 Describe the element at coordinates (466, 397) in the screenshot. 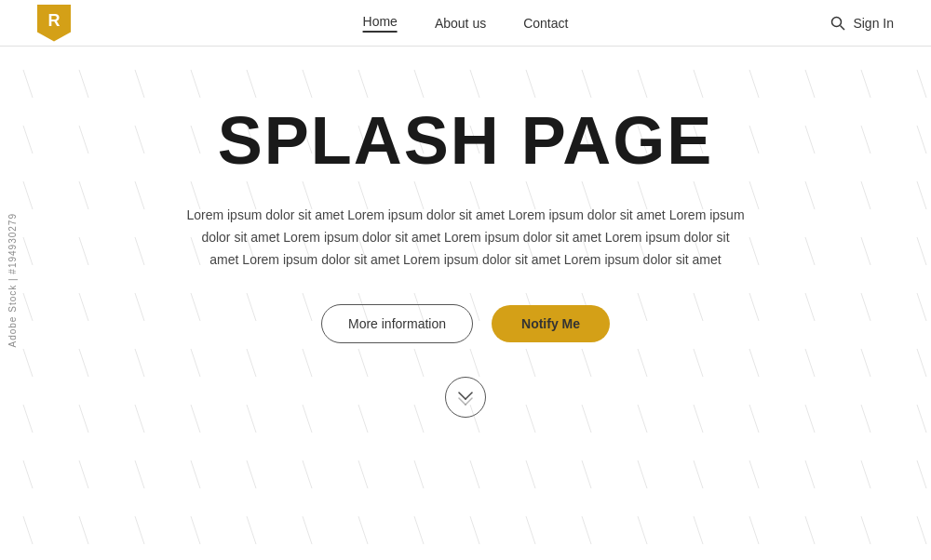

I see `scroll-down-button` at that location.